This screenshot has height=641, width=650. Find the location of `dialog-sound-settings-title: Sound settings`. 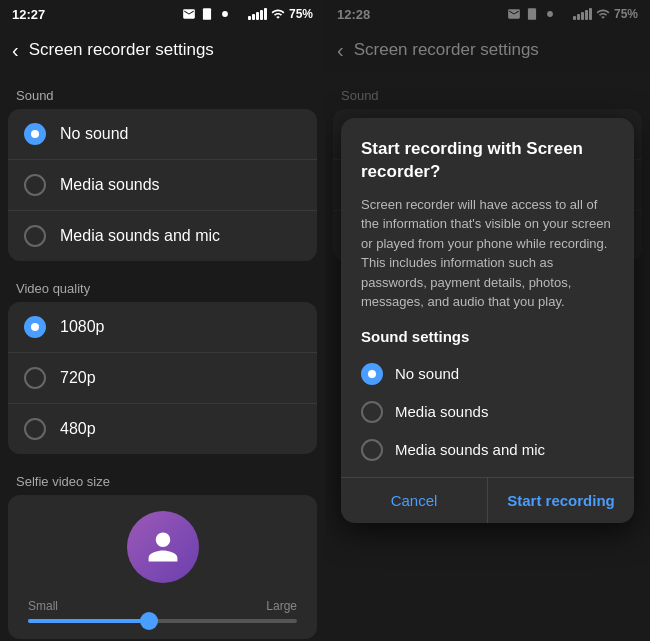

dialog-sound-settings-title: Sound settings is located at coordinates (488, 336).